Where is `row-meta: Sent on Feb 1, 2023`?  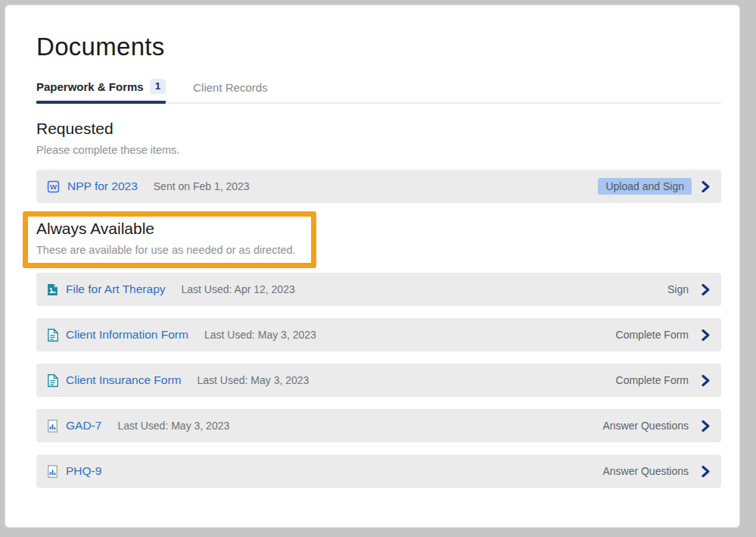 row-meta: Sent on Feb 1, 2023 is located at coordinates (201, 186).